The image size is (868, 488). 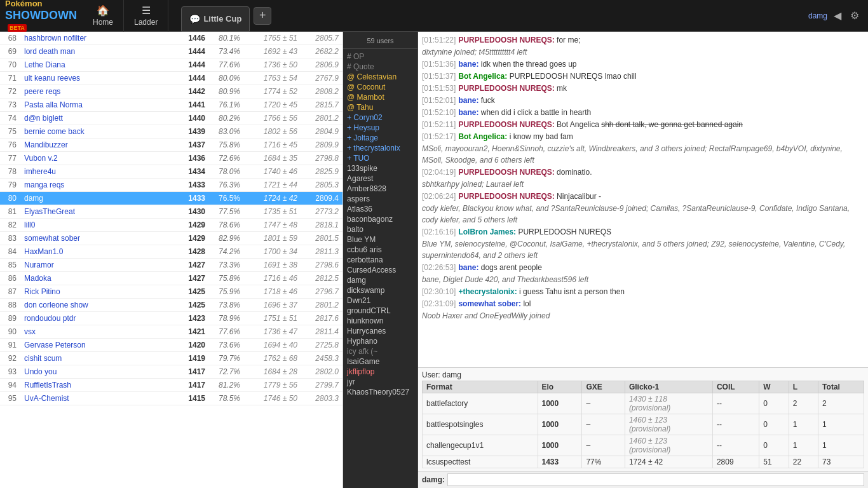 I want to click on player-name-cell: ElyasTheGreat, so click(x=99, y=212).